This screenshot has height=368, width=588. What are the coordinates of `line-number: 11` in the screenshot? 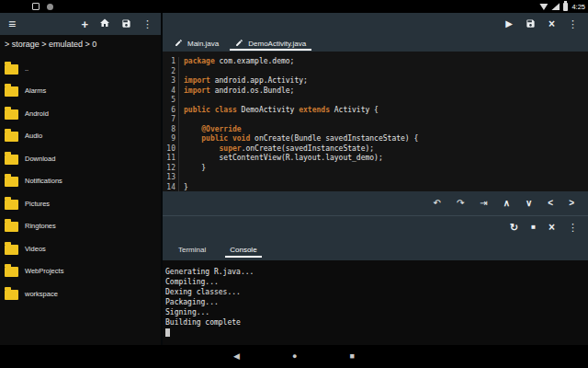 It's located at (171, 158).